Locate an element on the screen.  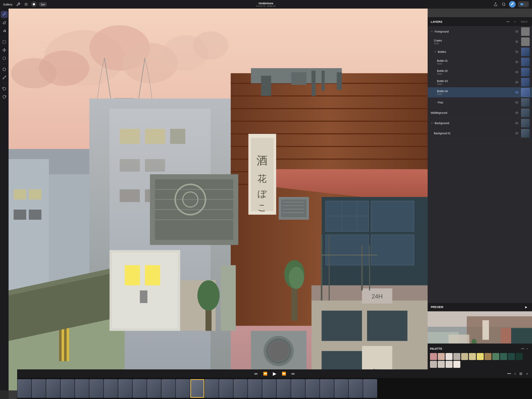
pixel-size-badge: 1px is located at coordinates (43, 4).